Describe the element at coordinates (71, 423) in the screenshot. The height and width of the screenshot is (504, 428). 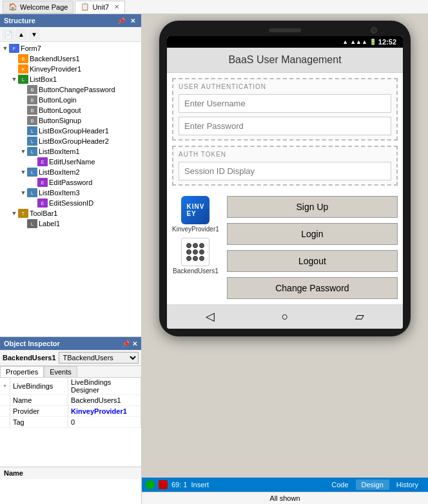
I see `prop-row-tag: Tag 0` at that location.